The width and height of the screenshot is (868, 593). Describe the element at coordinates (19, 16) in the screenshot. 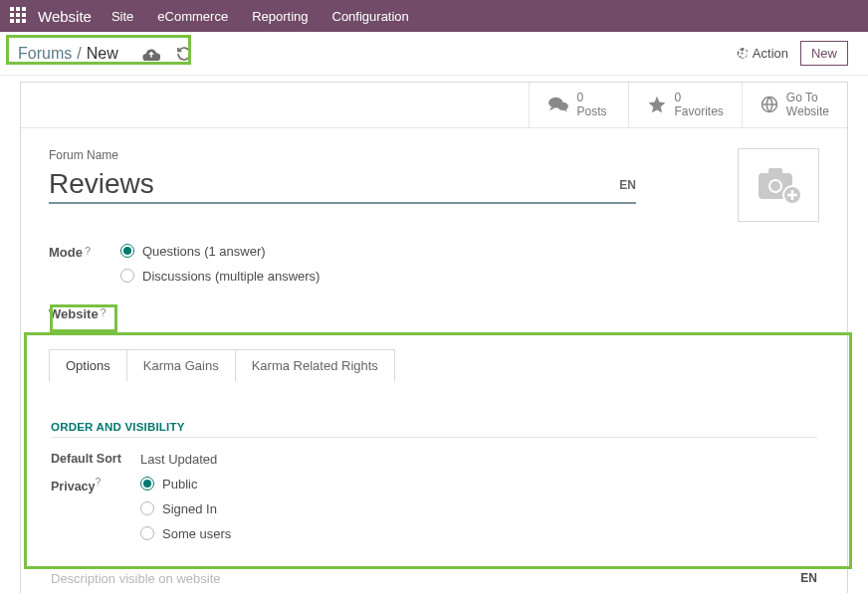

I see `apps-icon` at that location.